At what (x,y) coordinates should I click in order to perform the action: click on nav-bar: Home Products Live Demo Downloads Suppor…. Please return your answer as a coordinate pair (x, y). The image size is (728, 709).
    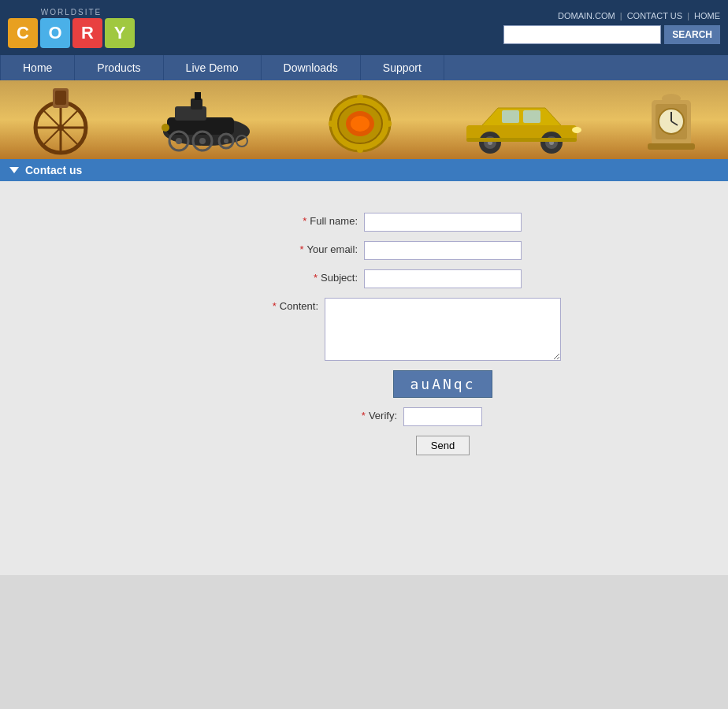
    Looking at the image, I should click on (364, 68).